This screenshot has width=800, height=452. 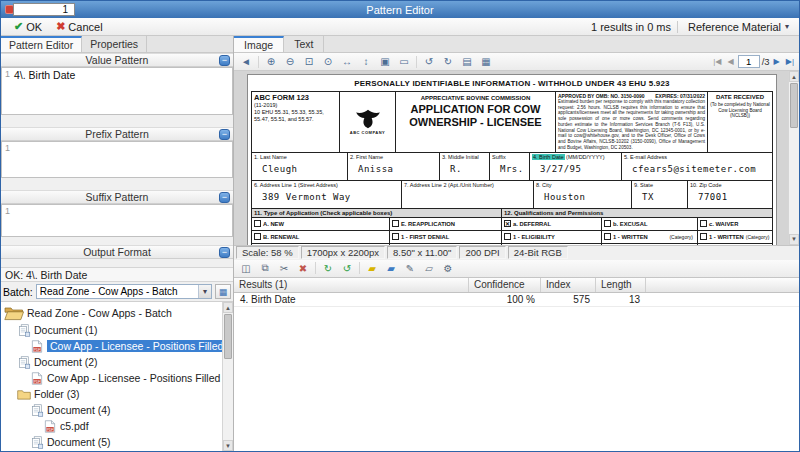 What do you see at coordinates (117, 197) in the screenshot?
I see `suffix-pattern-header: Suffix Pattern −` at bounding box center [117, 197].